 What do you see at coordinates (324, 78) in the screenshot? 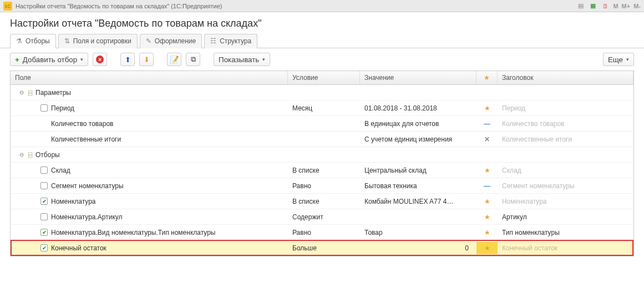
I see `col-condition: Условие` at bounding box center [324, 78].